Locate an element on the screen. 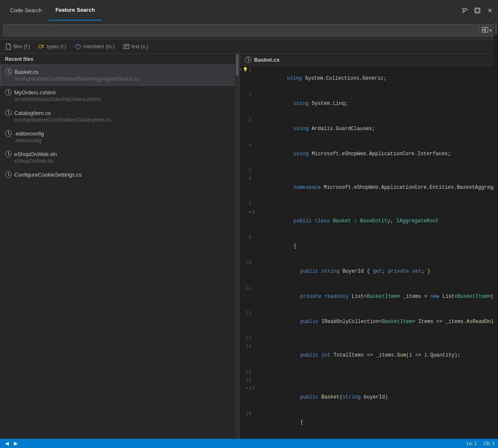 The image size is (498, 448). list-item: eShopOnWeb.sln eShopOnWeb.sln is located at coordinates (120, 158).